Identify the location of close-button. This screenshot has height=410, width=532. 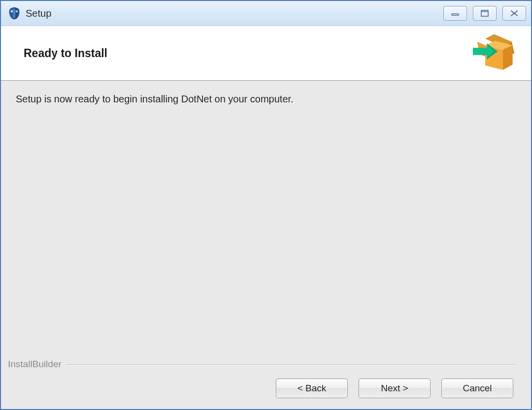
(514, 13).